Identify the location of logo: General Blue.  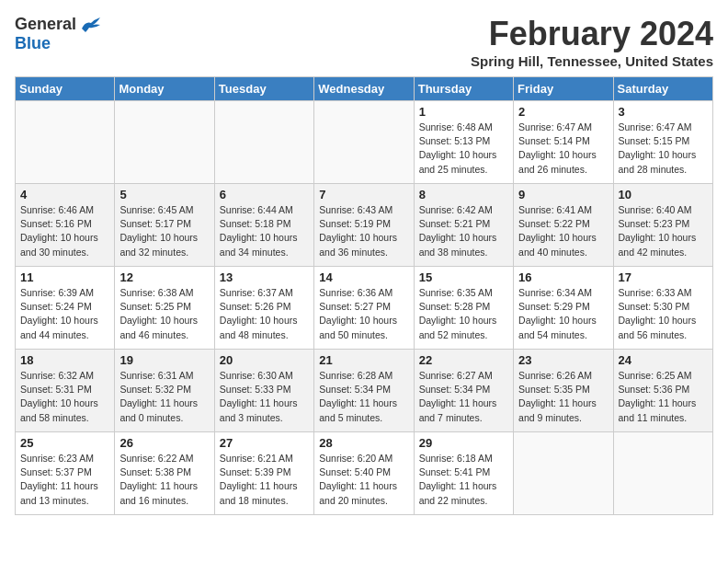
(59, 34).